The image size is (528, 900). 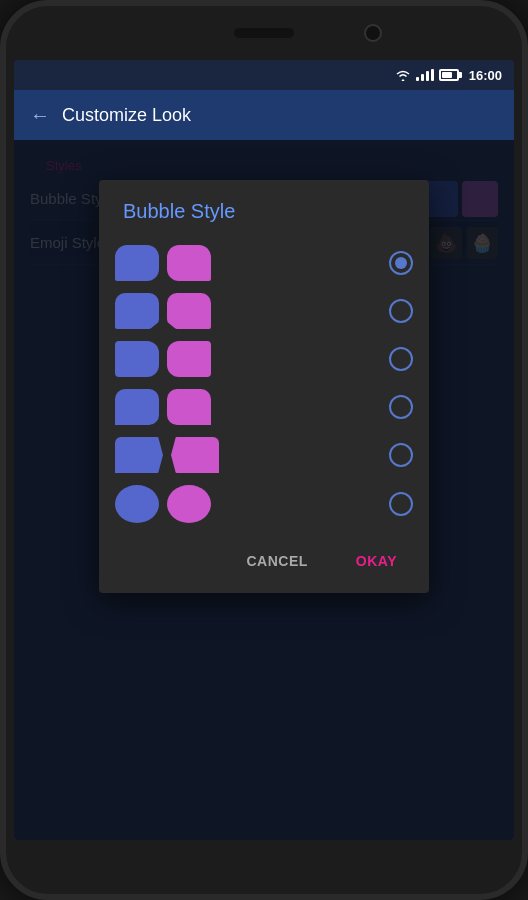 What do you see at coordinates (403, 75) in the screenshot?
I see `wifi-icon` at bounding box center [403, 75].